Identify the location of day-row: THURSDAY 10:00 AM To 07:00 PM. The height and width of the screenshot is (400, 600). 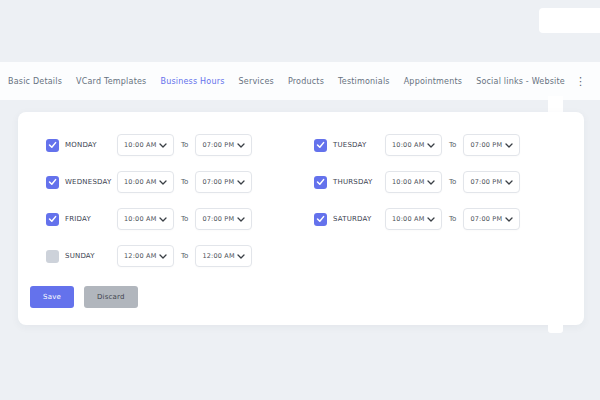
(417, 182).